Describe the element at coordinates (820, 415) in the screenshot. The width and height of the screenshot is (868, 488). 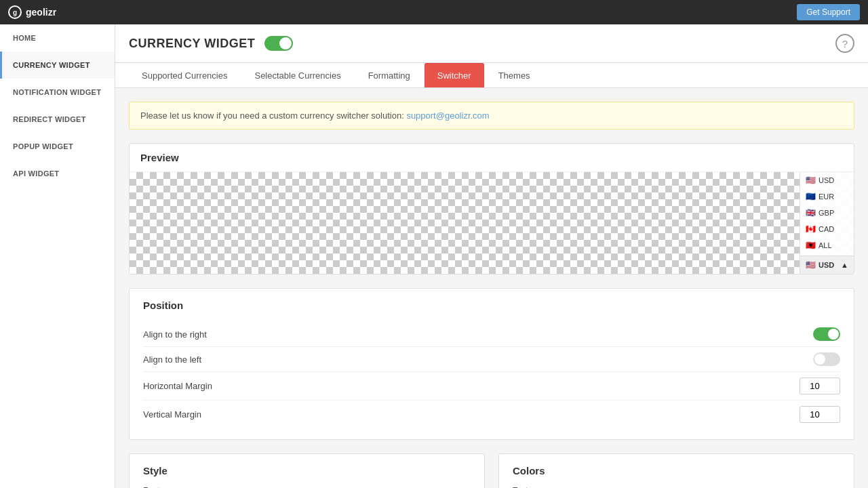
I see `vertical-margin-input` at that location.